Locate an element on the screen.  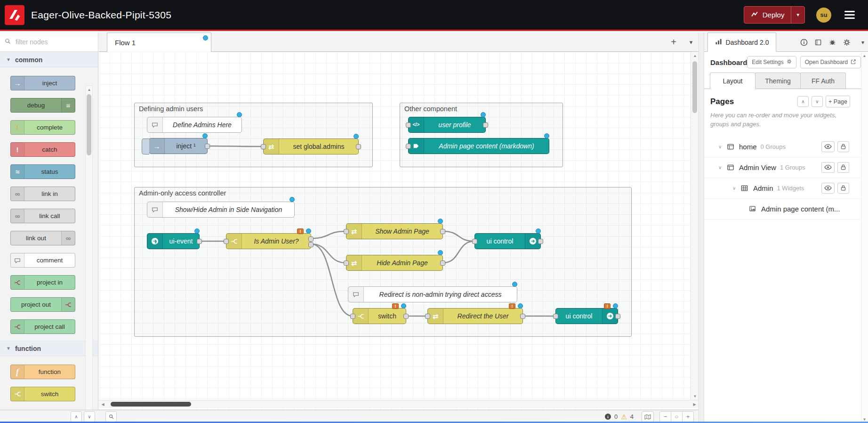
flow-node-is-admin-user: Is Admin User? is located at coordinates (268, 241).